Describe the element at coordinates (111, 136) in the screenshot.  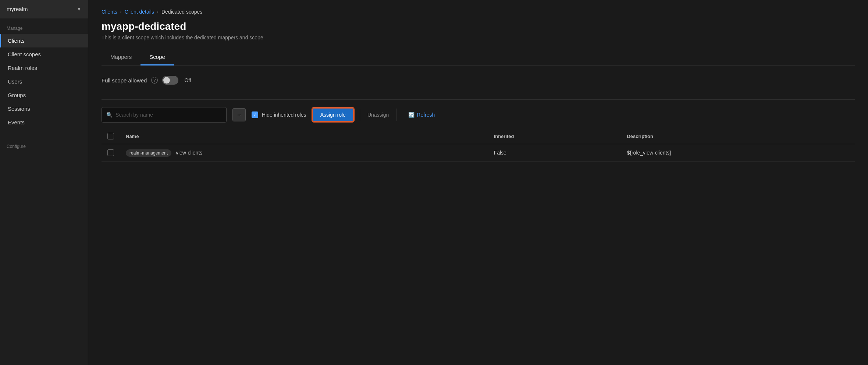
I see `select-all-checkbox` at that location.